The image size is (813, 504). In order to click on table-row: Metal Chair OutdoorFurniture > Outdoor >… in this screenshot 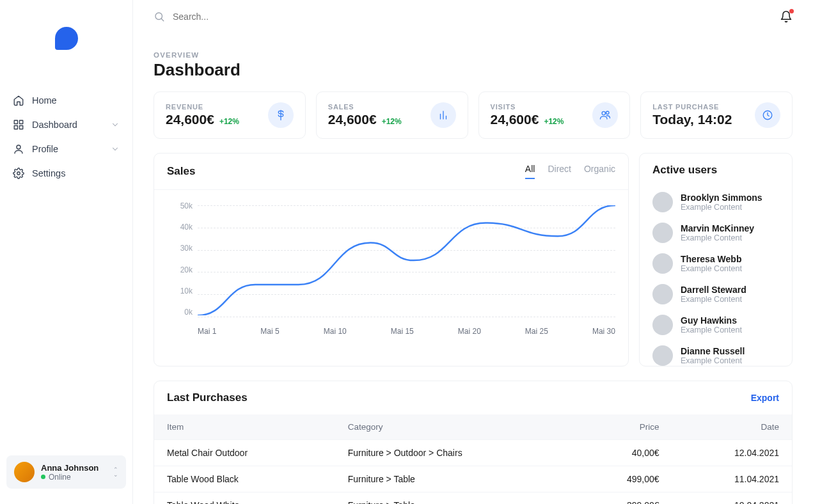, I will do `click(473, 453)`.